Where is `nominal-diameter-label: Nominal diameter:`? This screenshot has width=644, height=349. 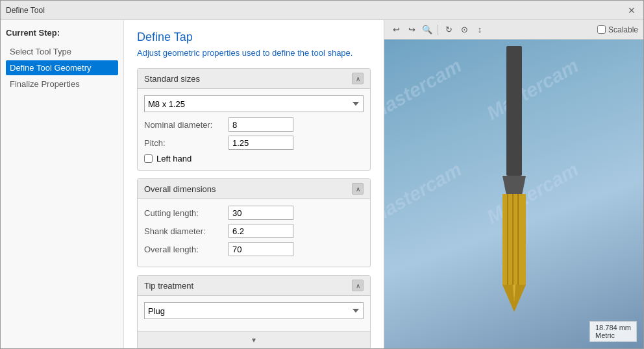 nominal-diameter-label: Nominal diameter: is located at coordinates (186, 125).